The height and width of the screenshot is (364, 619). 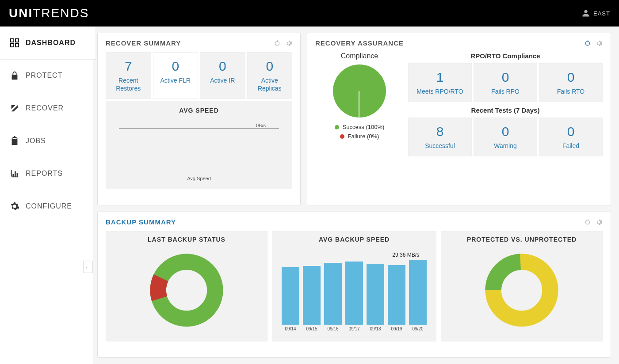 I want to click on sidebar-item-configure: CONFIGURE, so click(x=46, y=206).